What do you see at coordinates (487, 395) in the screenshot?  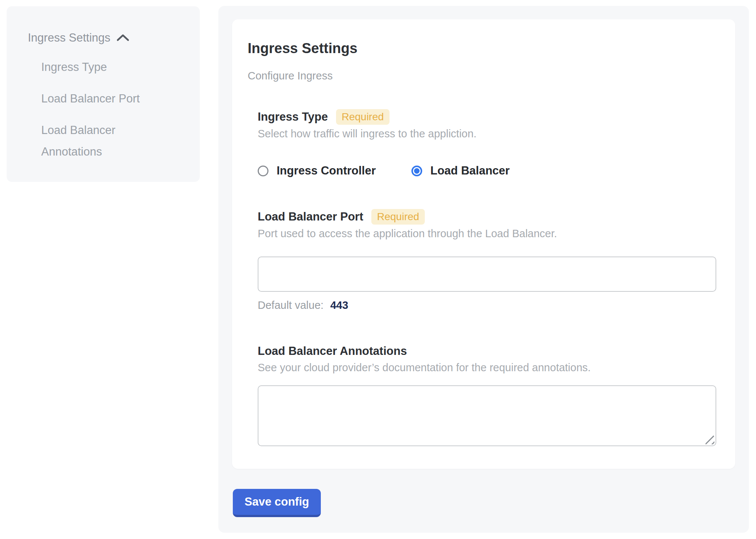 I see `section-load-balancer-annotations: Load Balancer Annotations See your cloud…` at bounding box center [487, 395].